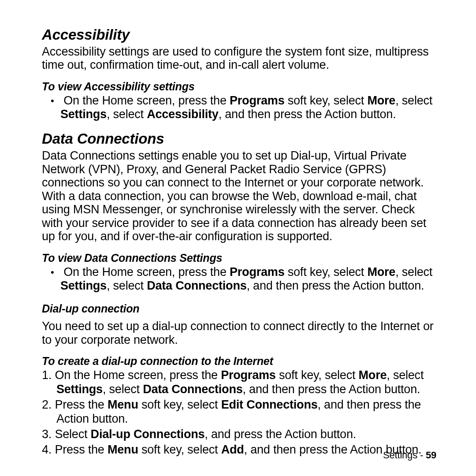 The height and width of the screenshot is (476, 476). Describe the element at coordinates (239, 139) in the screenshot. I see `heading-data-connections: Data Connections` at that location.